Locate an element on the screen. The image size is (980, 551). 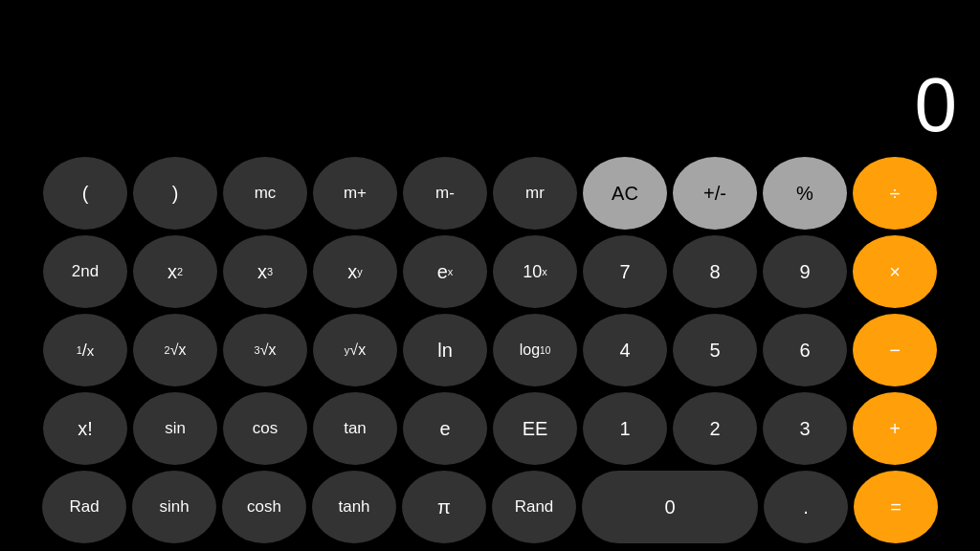
btn-x-squared: x2 is located at coordinates (175, 272).